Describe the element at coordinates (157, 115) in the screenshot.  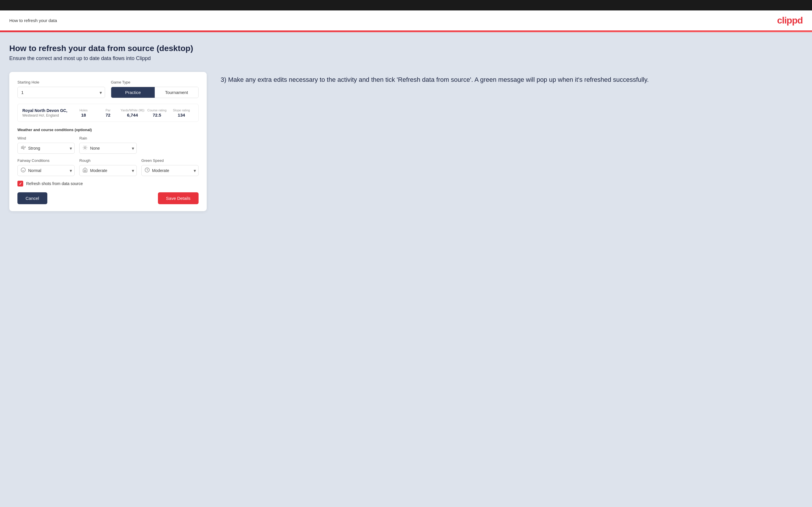
I see `course-rating-value: 72.5` at that location.